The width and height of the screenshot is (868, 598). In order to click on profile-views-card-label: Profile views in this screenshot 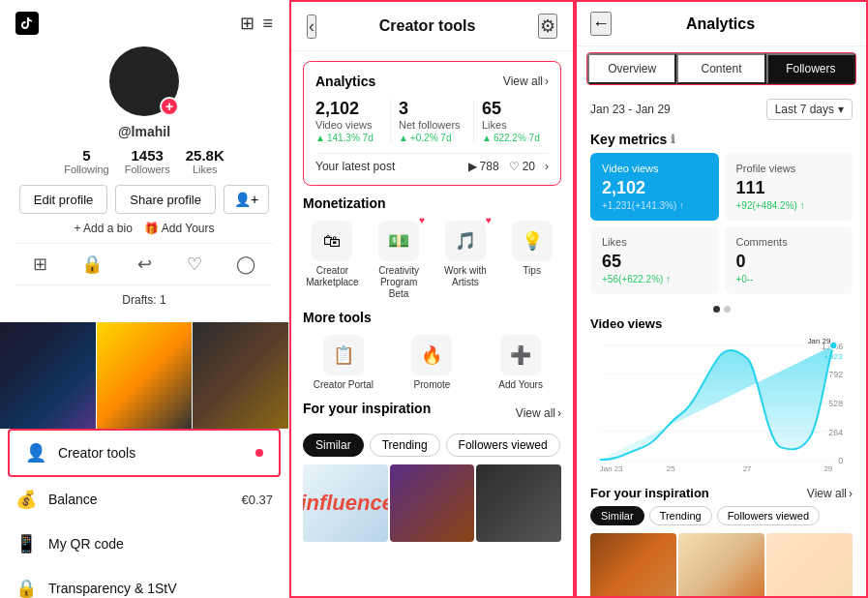, I will do `click(790, 168)`.